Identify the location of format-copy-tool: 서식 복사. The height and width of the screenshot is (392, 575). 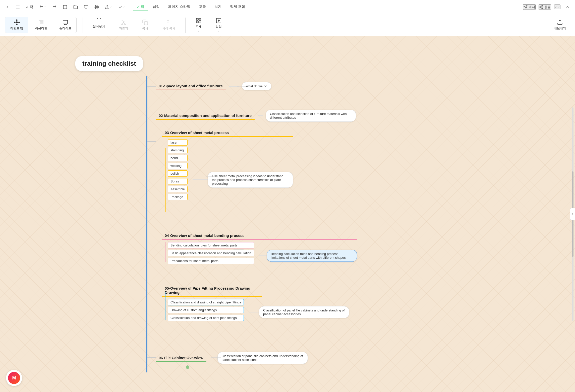
(169, 25).